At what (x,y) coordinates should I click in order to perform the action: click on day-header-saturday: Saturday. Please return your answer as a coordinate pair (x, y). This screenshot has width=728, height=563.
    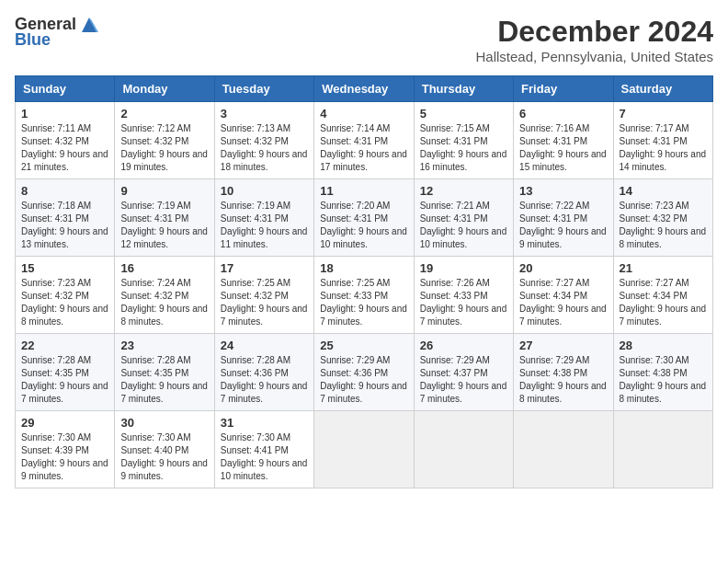
    Looking at the image, I should click on (663, 89).